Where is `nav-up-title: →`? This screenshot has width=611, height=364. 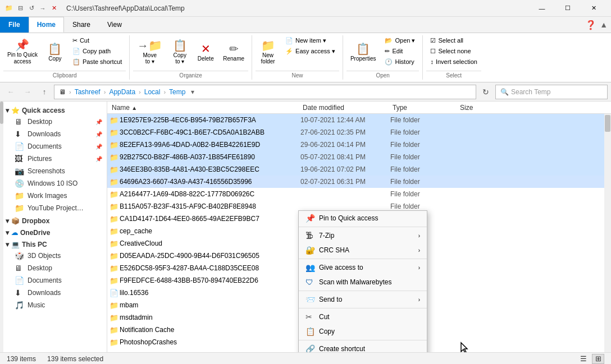 nav-up-title: → is located at coordinates (43, 8).